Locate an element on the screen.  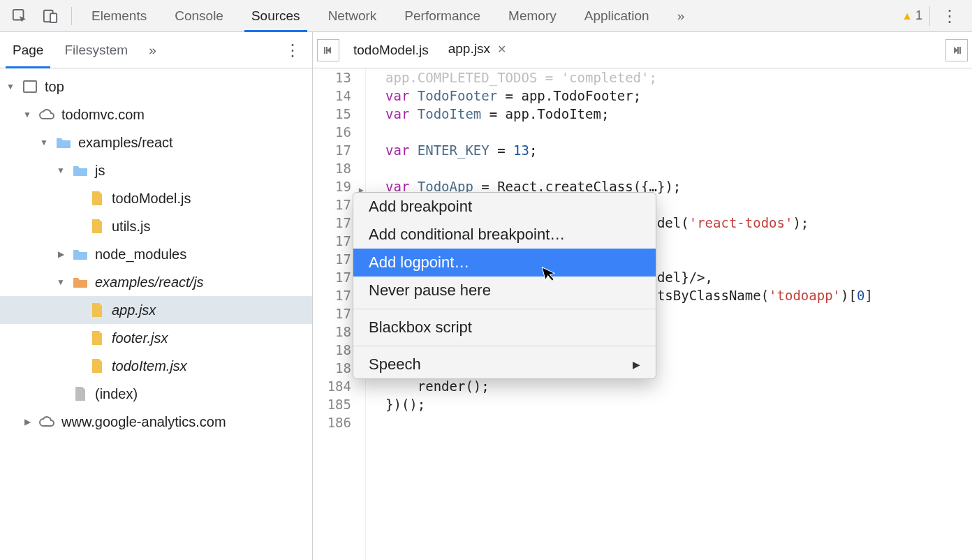
code-line: })(); is located at coordinates (679, 404).